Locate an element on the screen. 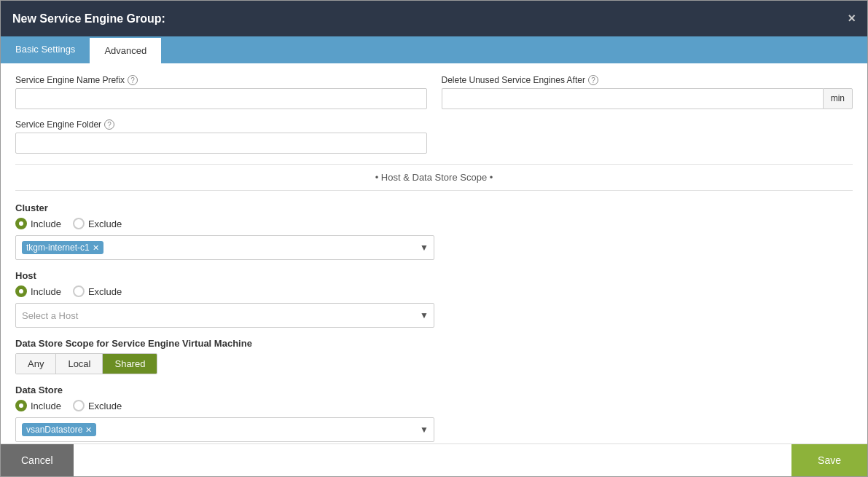  delete-unused-unit: min is located at coordinates (838, 99).